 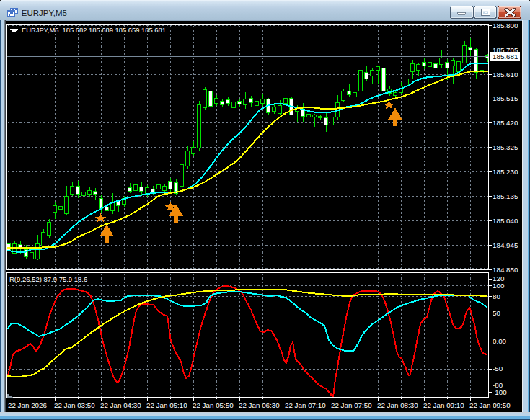 I want to click on svg-text: 185.230, so click(x=505, y=171).